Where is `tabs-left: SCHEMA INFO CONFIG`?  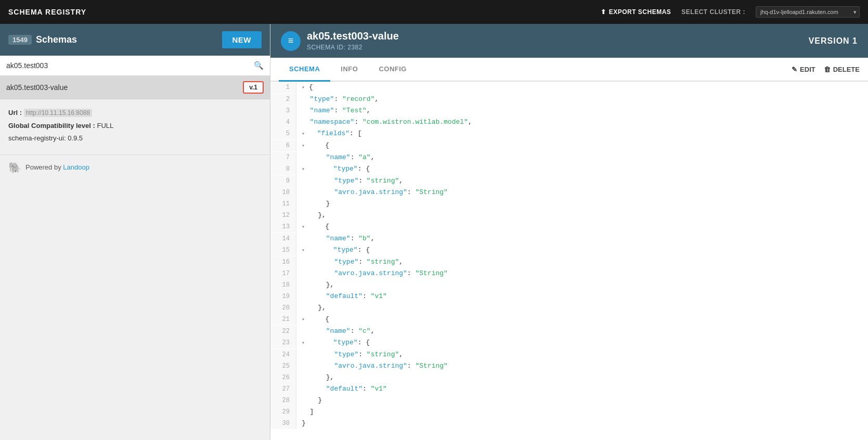
tabs-left: SCHEMA INFO CONFIG is located at coordinates (348, 69).